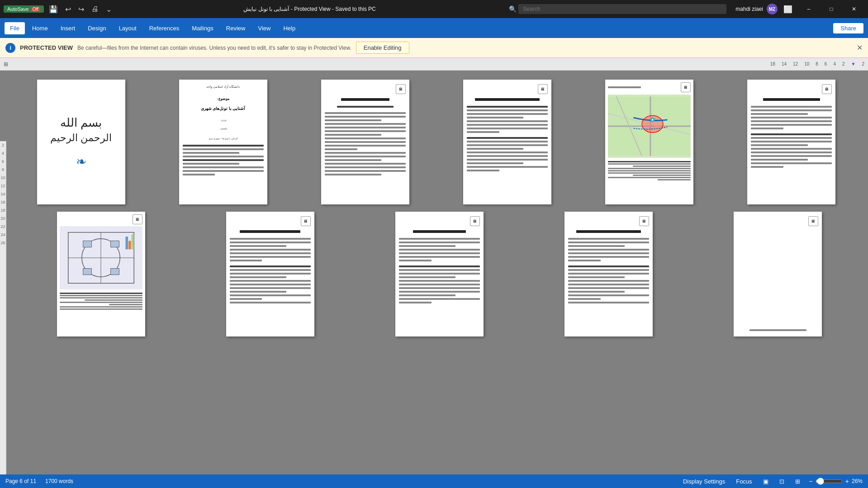  What do you see at coordinates (772, 9) in the screenshot?
I see `avatar: MZ` at bounding box center [772, 9].